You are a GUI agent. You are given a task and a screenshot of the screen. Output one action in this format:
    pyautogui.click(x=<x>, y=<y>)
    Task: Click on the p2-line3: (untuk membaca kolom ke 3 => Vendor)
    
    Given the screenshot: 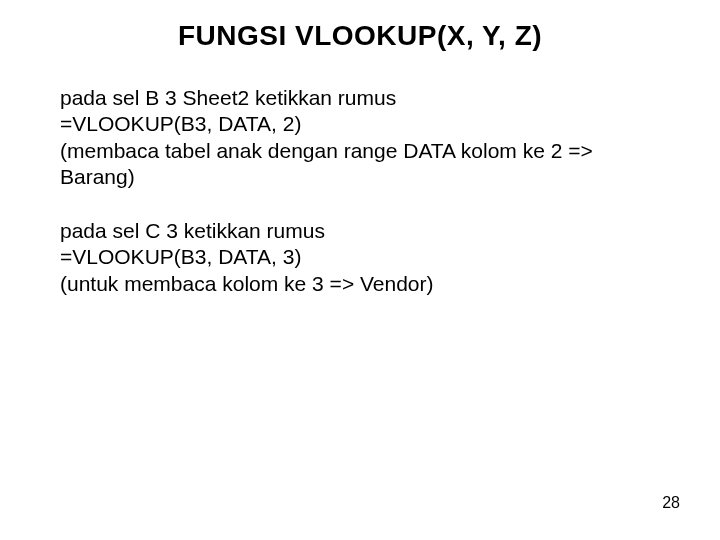 What is the action you would take?
    pyautogui.click(x=365, y=284)
    